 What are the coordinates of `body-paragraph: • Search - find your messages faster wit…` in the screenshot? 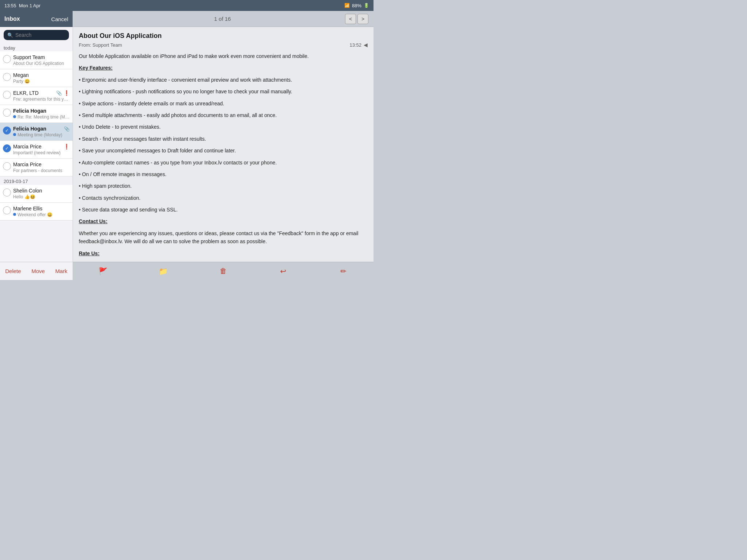 It's located at (223, 139).